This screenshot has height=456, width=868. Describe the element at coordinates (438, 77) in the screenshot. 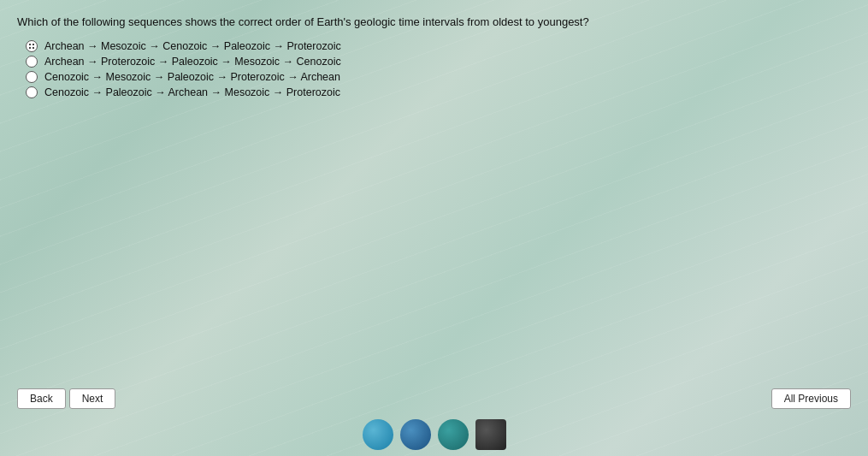

I see `option-item-c: Cenozoic → Mesozoic → Paleozoic → Proter…` at that location.